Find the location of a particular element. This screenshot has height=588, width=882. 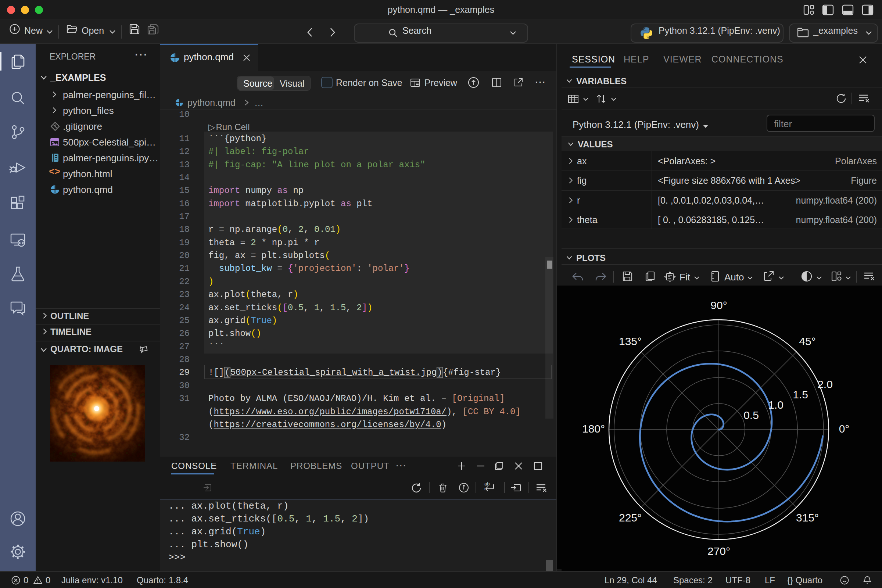

svg-text: 1.5 is located at coordinates (800, 394).